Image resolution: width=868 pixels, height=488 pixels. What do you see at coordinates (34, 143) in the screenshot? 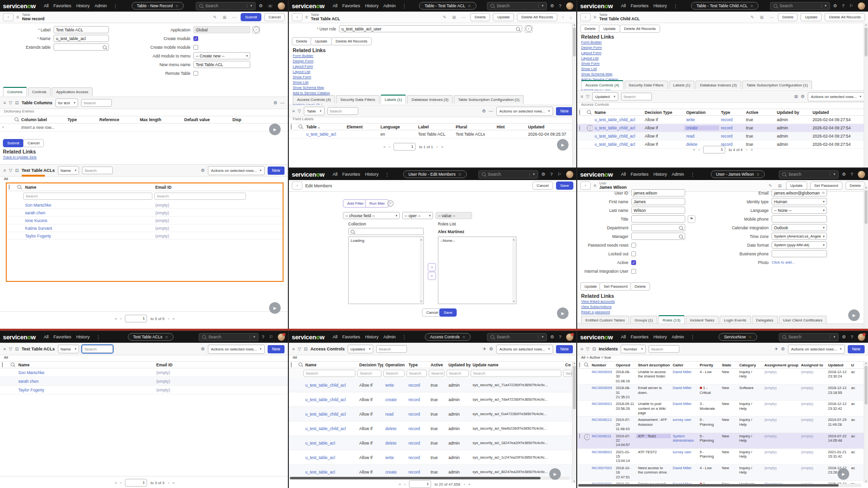
I see `cancel-button-bottom: Cancel` at bounding box center [34, 143].